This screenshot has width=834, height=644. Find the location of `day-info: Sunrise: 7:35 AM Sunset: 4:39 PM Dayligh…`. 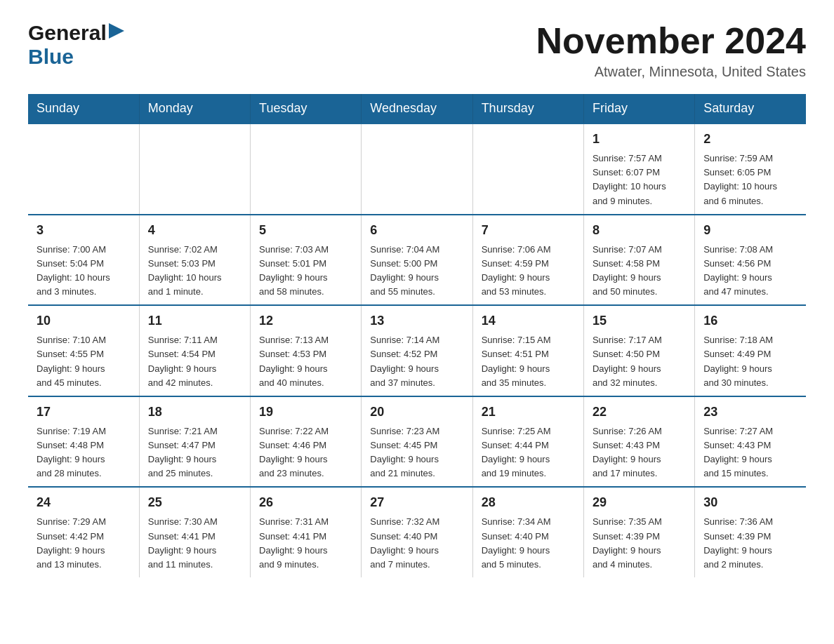

day-info: Sunrise: 7:35 AM Sunset: 4:39 PM Dayligh… is located at coordinates (639, 543).